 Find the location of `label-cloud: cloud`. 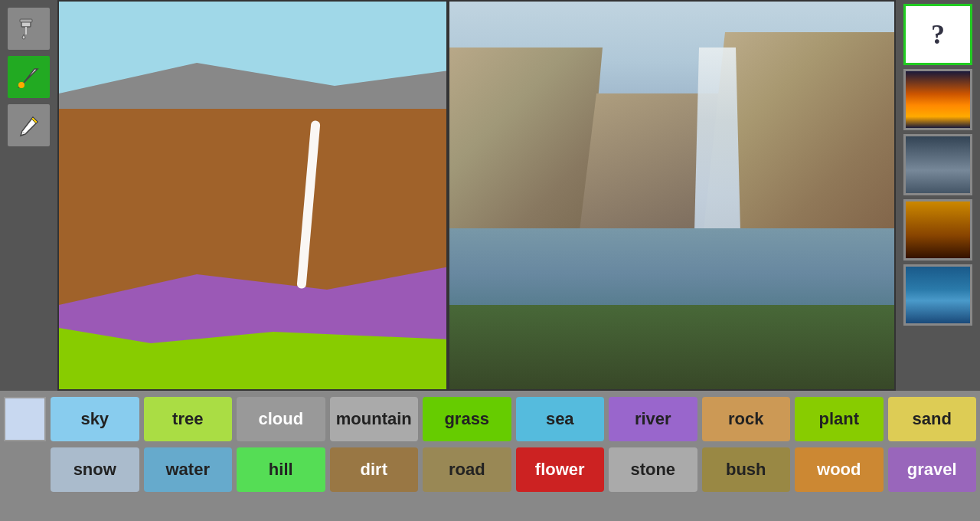

label-cloud: cloud is located at coordinates (281, 419).